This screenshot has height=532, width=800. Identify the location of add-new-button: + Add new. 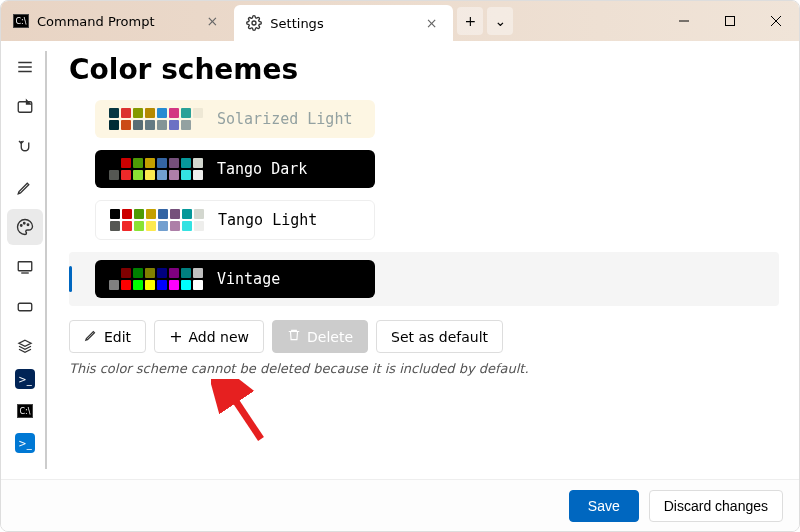
(209, 336).